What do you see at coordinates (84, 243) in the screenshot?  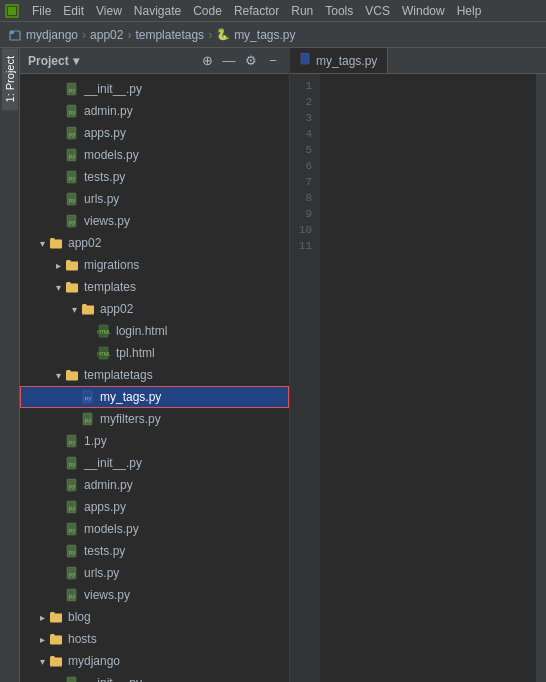 I see `label-app02: app02` at bounding box center [84, 243].